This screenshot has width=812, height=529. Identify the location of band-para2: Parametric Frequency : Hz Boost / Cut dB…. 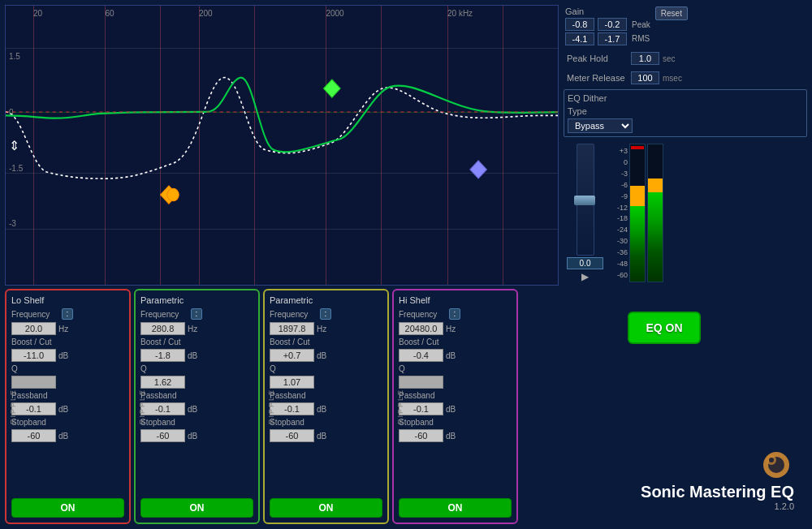
(326, 406).